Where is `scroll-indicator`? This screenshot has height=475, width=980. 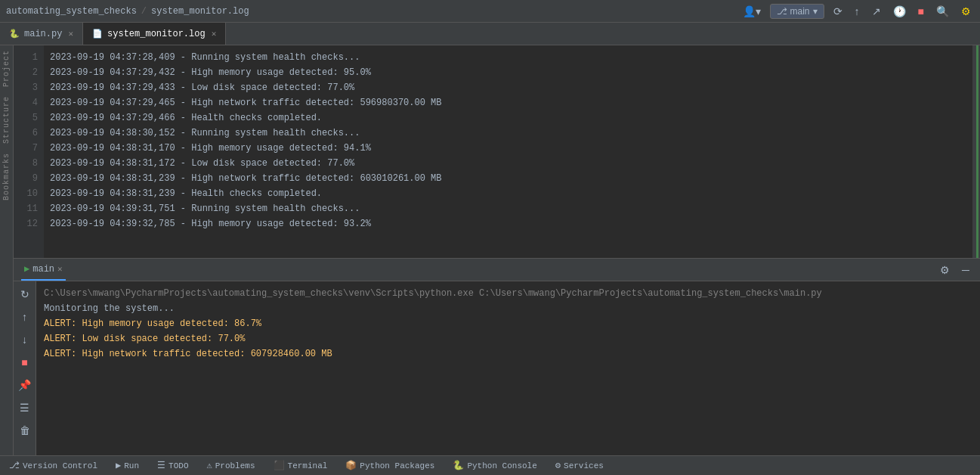 scroll-indicator is located at coordinates (978, 151).